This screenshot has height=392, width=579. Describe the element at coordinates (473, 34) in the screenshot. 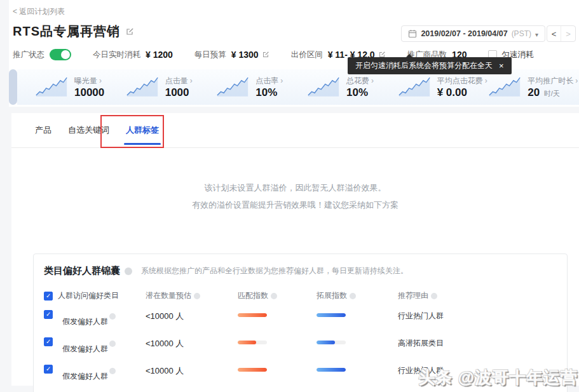

I see `date-range-picker: 2019/02/07 - 2019/04/07 (PST)` at that location.